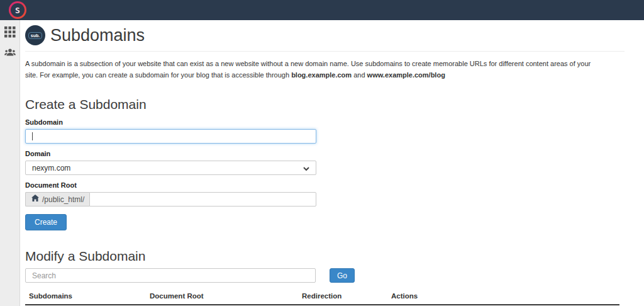 This screenshot has height=306, width=644. What do you see at coordinates (18, 10) in the screenshot?
I see `brand-logo: S` at bounding box center [18, 10].